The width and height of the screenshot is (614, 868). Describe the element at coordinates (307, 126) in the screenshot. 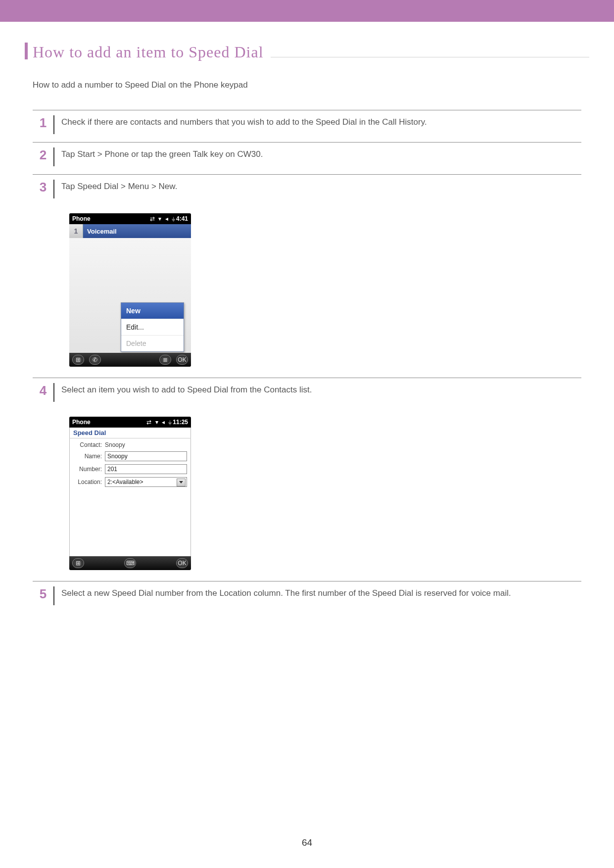

I see `step-1: 1 Check if there are contacts and number…` at that location.